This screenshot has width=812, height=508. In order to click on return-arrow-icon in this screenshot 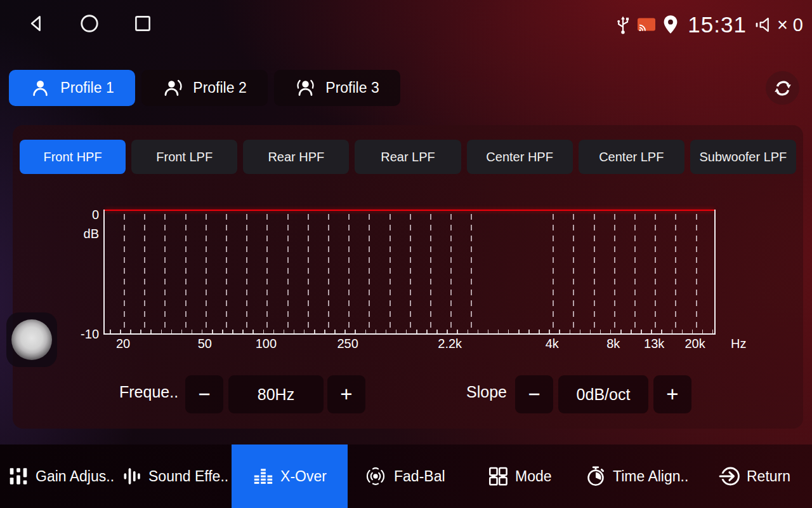, I will do `click(730, 476)`.